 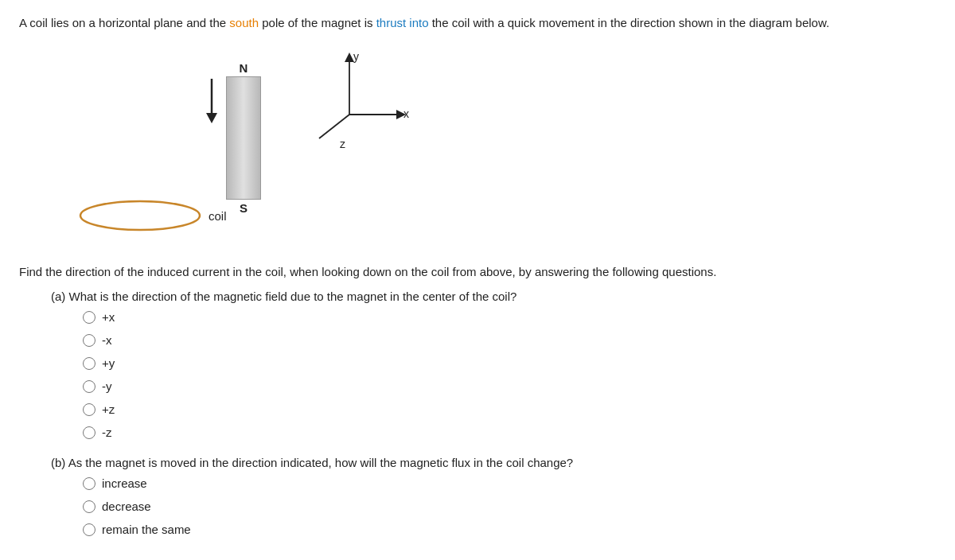 I want to click on option-plus-x-label: +x, so click(x=108, y=317).